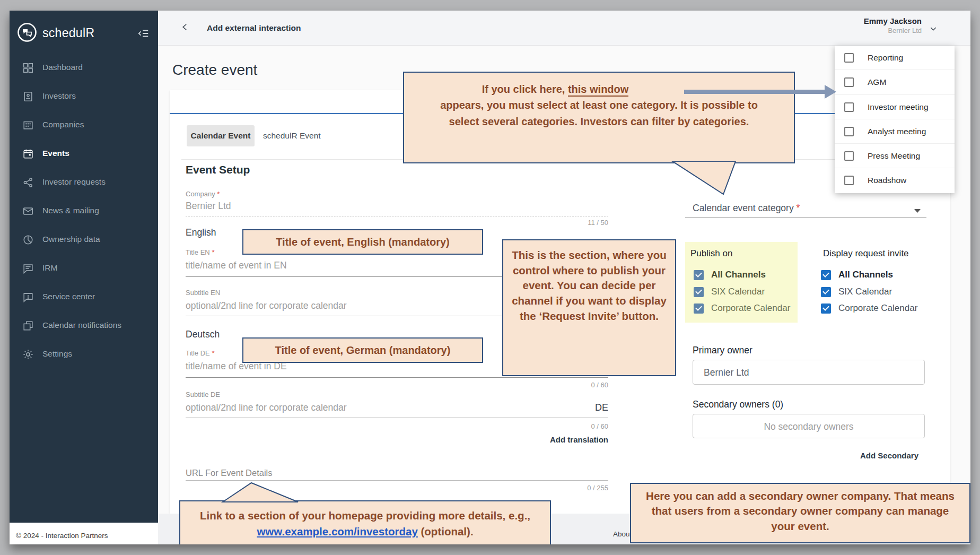  Describe the element at coordinates (397, 439) in the screenshot. I see `add-translation-button: Add translation` at that location.